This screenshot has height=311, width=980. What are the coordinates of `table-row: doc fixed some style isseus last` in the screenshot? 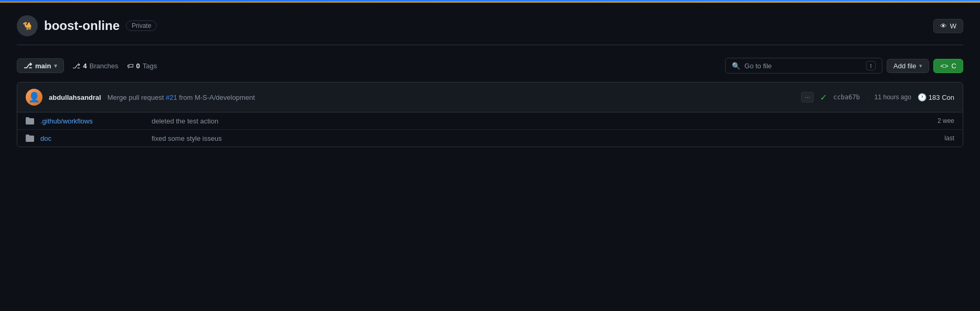 It's located at (490, 138).